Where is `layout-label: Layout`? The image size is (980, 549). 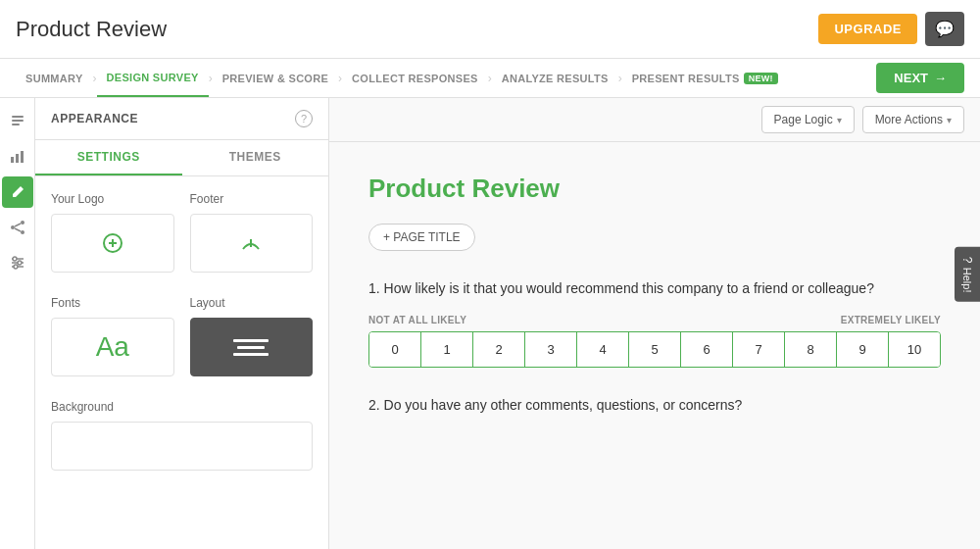 layout-label: Layout is located at coordinates (252, 303).